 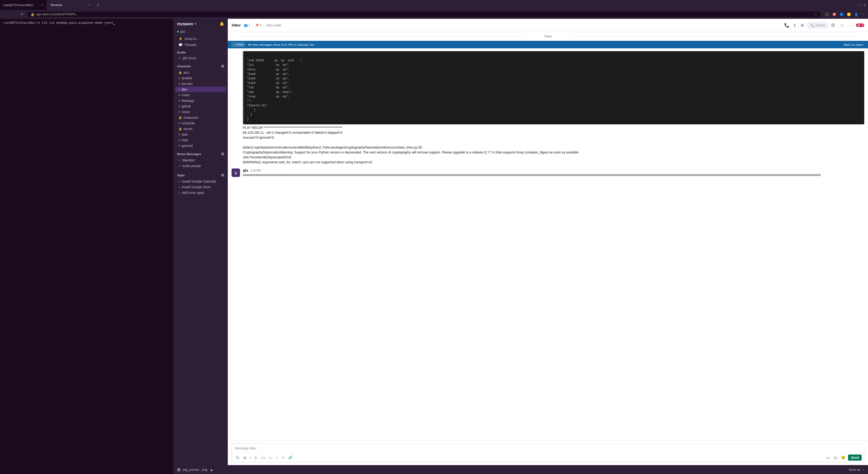 I want to click on channel-item-exam: #exam, so click(x=201, y=95).